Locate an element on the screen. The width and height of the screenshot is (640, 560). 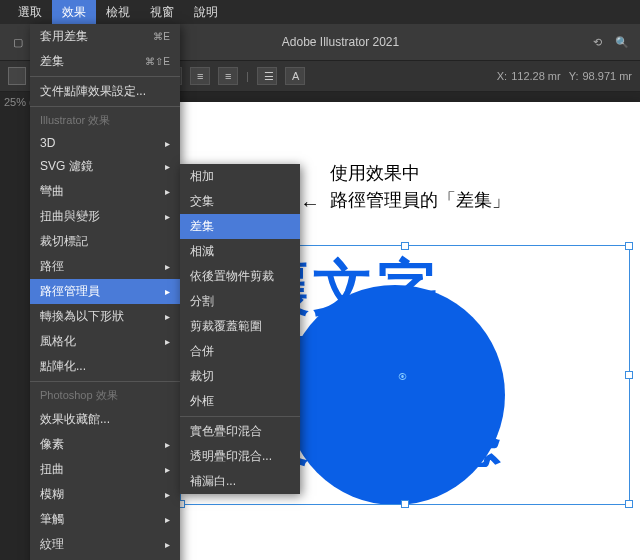
menu-last-effect: 差集⌘⇧E is located at coordinates (105, 62).